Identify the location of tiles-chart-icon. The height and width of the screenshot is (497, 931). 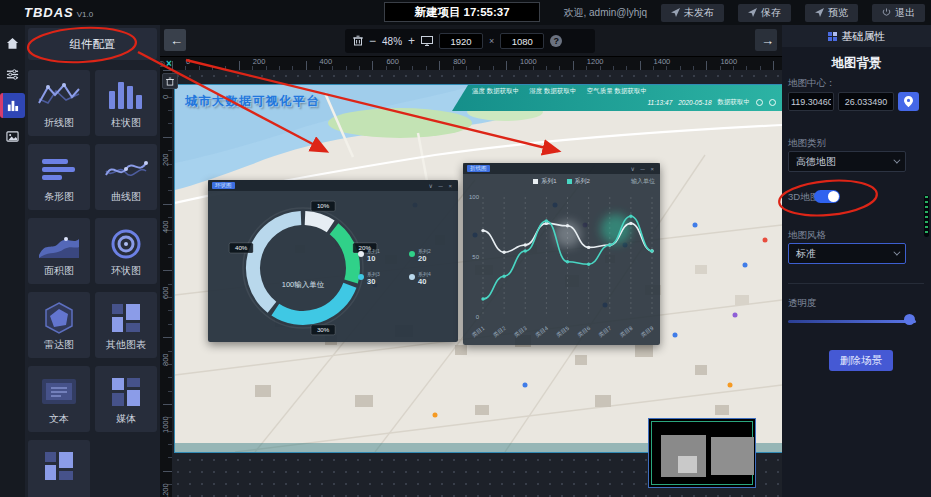
(126, 320).